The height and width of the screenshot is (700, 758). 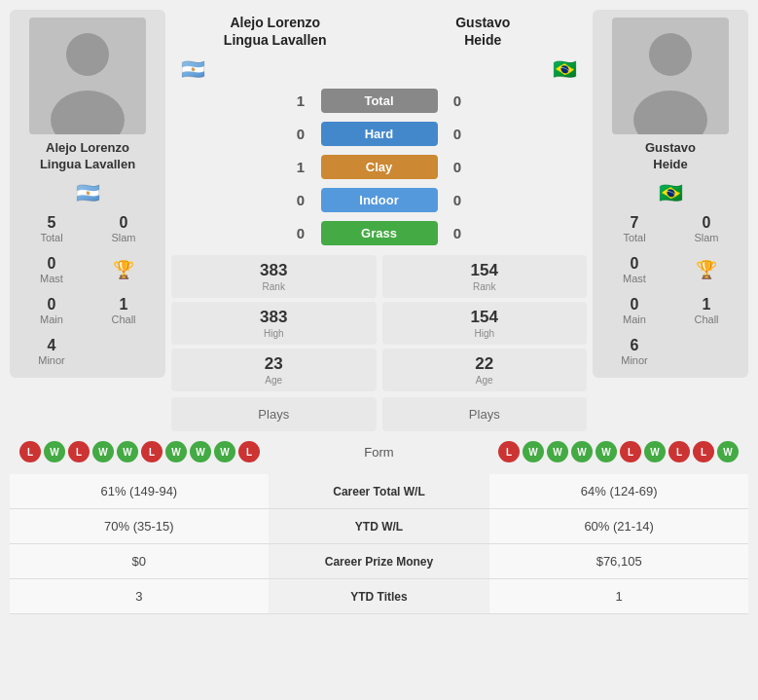 What do you see at coordinates (379, 201) in the screenshot?
I see `indoor-surface-btn: Indoor` at bounding box center [379, 201].